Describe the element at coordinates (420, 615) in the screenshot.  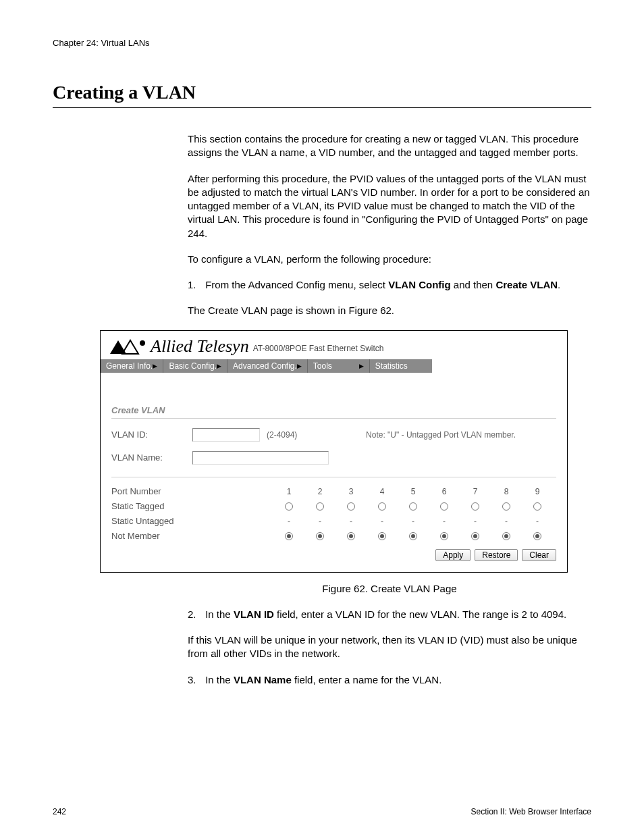
I see `text: field, enter a VLAN ID for the new VLAN.…` at that location.